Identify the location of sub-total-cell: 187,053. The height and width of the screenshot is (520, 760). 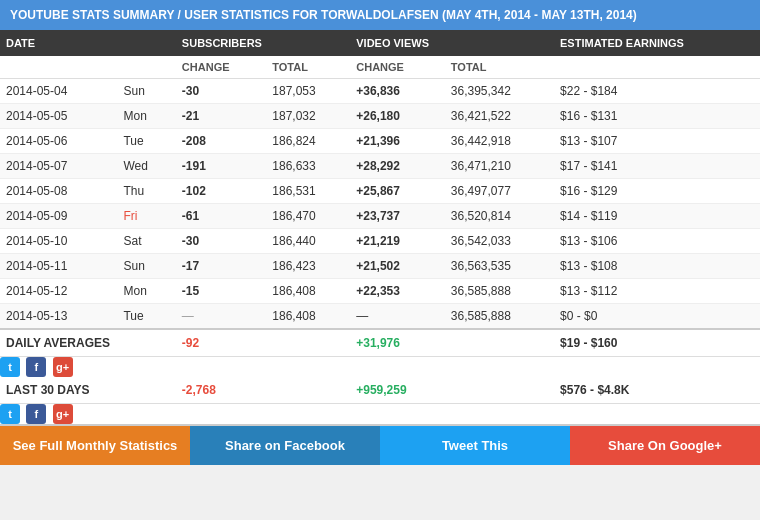
(308, 92).